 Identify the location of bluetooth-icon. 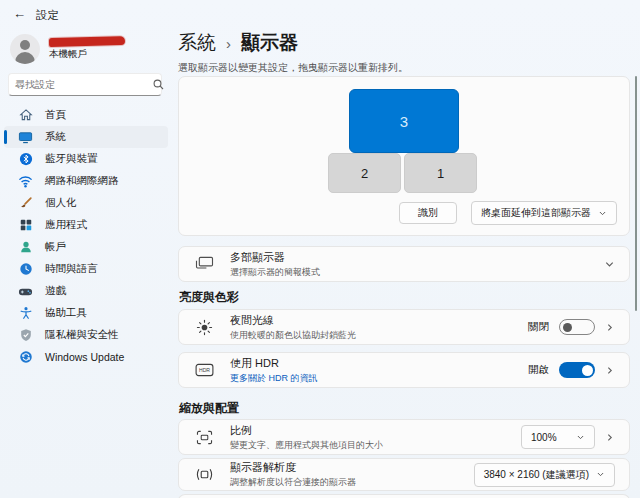
(26, 160).